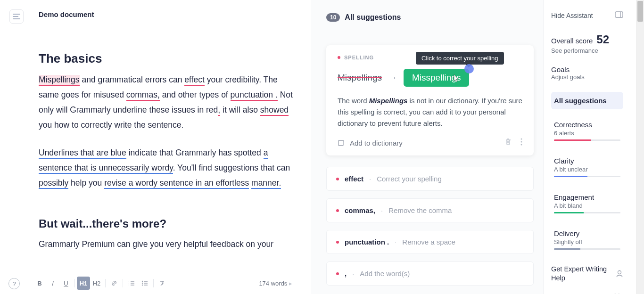 This screenshot has width=644, height=294. Describe the element at coordinates (370, 143) in the screenshot. I see `add-to-dictionary-button: Add to dictionary` at that location.